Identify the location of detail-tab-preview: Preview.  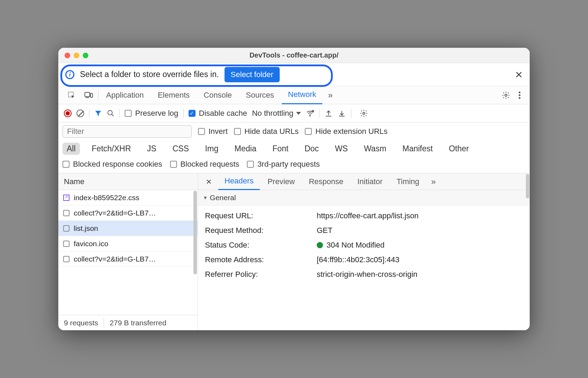
(281, 182).